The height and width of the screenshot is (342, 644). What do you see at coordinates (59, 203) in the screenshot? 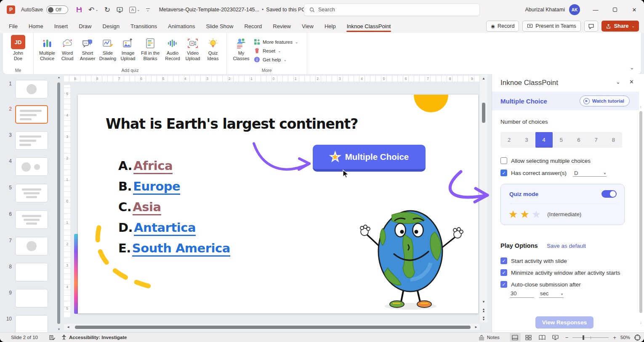
I see `thumbnail-scrollbar: ▲ ▼` at bounding box center [59, 203].